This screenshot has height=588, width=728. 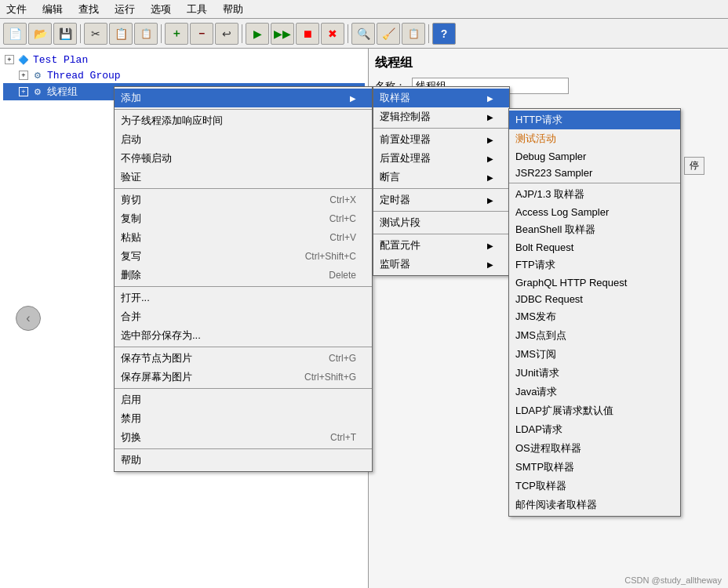 I want to click on ctx3-beanshell: BeanShell 取样器, so click(x=595, y=230).